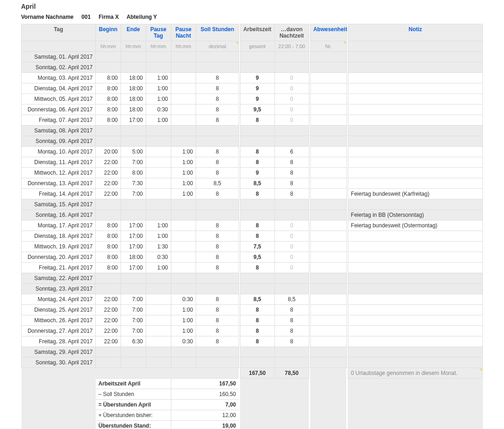  Describe the element at coordinates (252, 6) in the screenshot. I see `page-title: April` at that location.